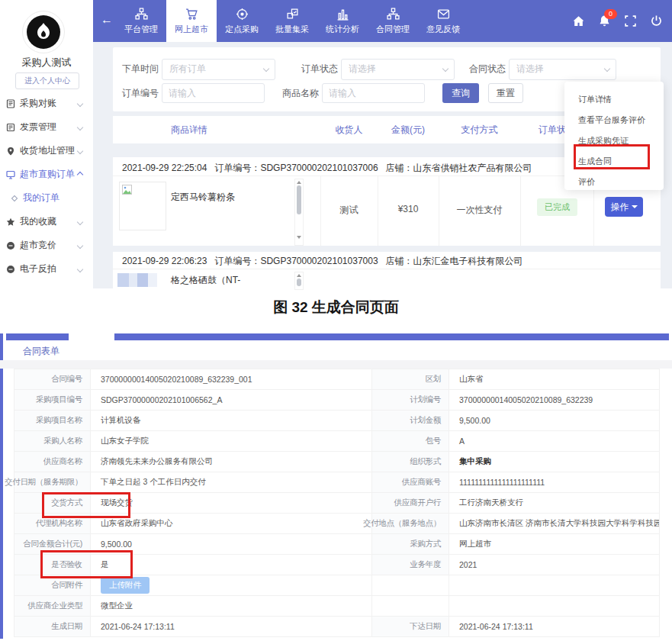 The height and width of the screenshot is (641, 672). Describe the element at coordinates (555, 523) in the screenshot. I see `form-value: 山东济南市长清区 济南市长清大学科技园大学科学科技园` at that location.